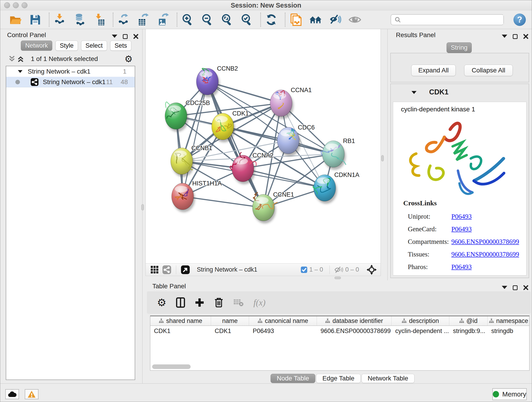  What do you see at coordinates (217, 81) in the screenshot?
I see `network-node-CCNB2: CCNB2` at bounding box center [217, 81].